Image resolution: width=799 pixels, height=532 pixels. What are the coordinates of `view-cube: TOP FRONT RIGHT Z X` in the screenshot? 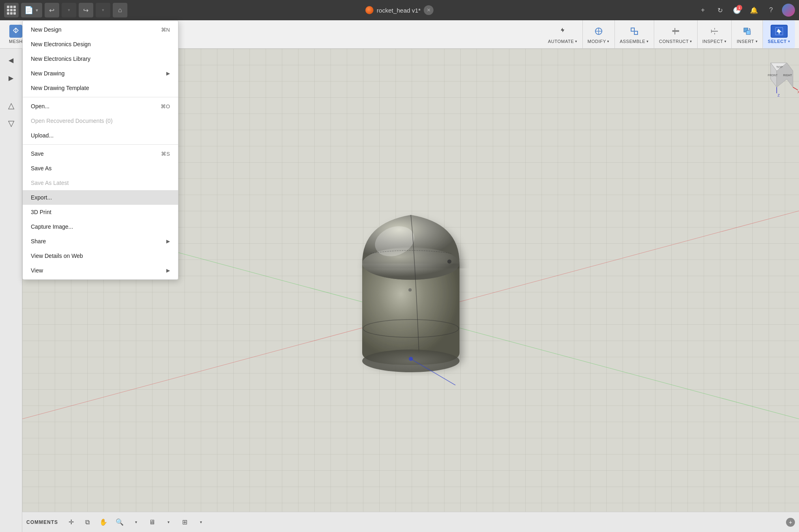 It's located at (775, 73).